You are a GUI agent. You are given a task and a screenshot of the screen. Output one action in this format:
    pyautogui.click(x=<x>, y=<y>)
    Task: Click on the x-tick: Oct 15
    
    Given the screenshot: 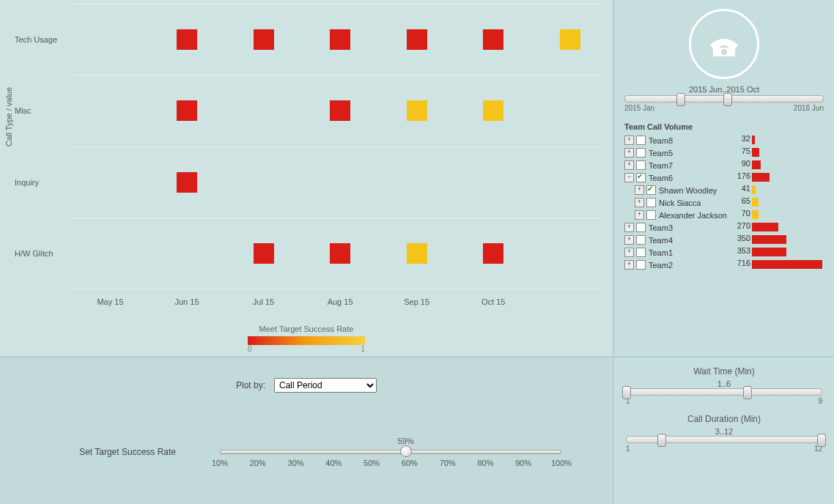 What is the action you would take?
    pyautogui.click(x=493, y=302)
    